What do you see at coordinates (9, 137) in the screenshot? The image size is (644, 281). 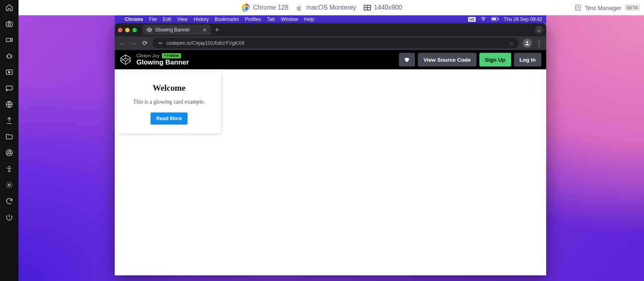 I see `folder-icon` at bounding box center [9, 137].